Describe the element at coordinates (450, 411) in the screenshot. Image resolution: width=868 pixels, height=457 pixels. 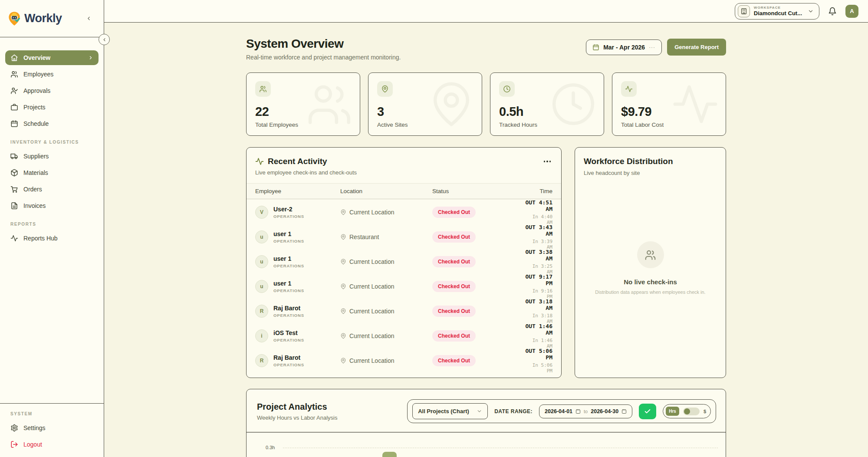
I see `project-filter-select: All Projects (Chart)` at that location.